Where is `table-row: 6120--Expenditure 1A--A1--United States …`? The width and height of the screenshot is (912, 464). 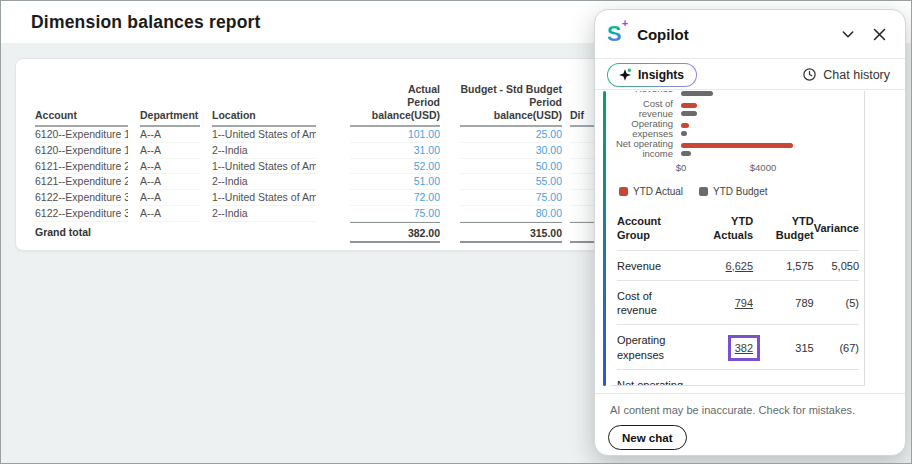 table-row: 6120--Expenditure 1A--A1--United States … is located at coordinates (328, 135).